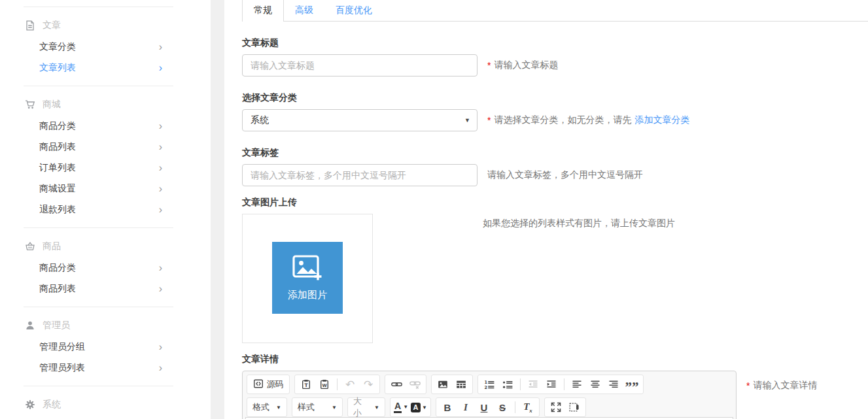 The image size is (868, 419). What do you see at coordinates (105, 47) in the screenshot?
I see `sidebar-item-article-category: 文章分类 ›` at bounding box center [105, 47].